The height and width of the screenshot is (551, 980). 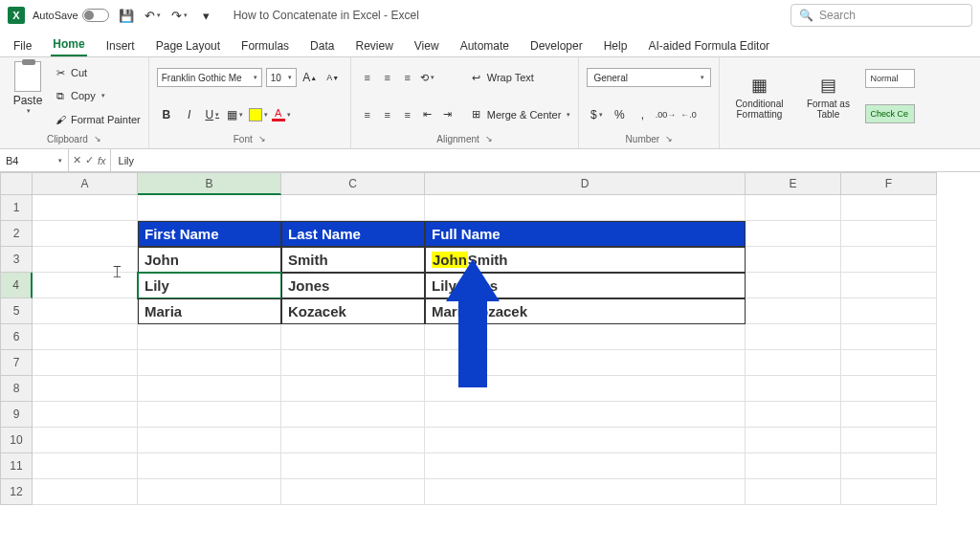 What do you see at coordinates (322, 46) in the screenshot?
I see `tab-data: Data` at bounding box center [322, 46].